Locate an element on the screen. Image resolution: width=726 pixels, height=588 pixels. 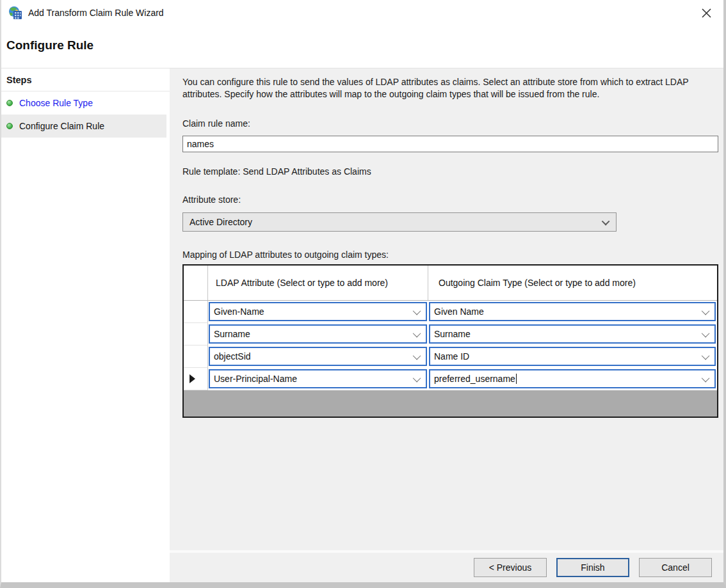
attribute-store-label: Attribute store: is located at coordinates (451, 200).